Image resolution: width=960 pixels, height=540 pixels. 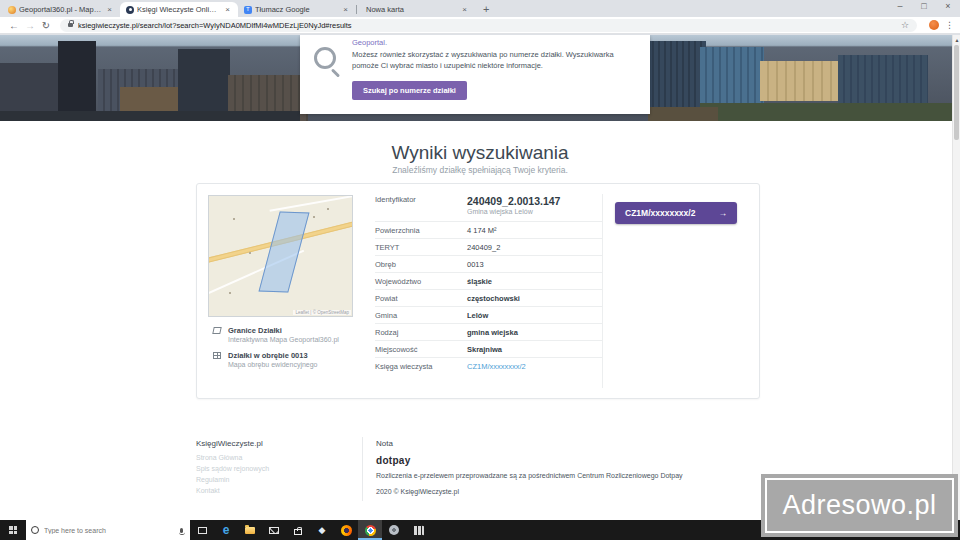 What do you see at coordinates (232, 490) in the screenshot?
I see `footer-link-kontakt: Kontakt` at bounding box center [232, 490].